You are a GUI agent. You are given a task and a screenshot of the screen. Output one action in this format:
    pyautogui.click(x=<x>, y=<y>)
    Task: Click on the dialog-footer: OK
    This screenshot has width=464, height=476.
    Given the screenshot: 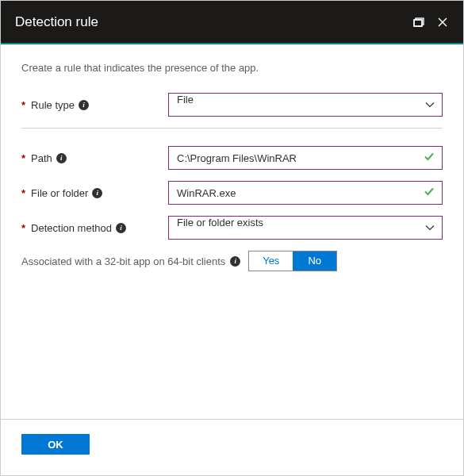 What is the action you would take?
    pyautogui.click(x=232, y=447)
    